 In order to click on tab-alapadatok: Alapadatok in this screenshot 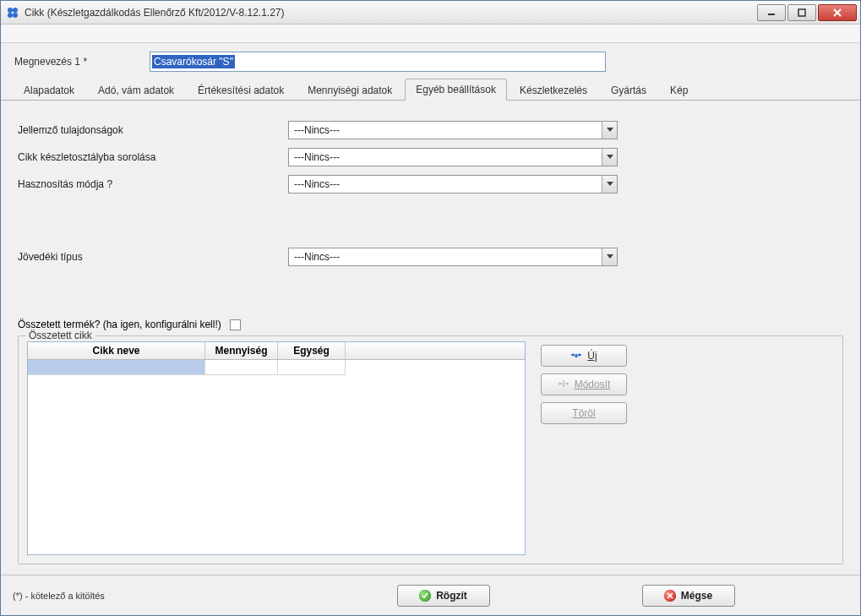, I will do `click(49, 90)`.